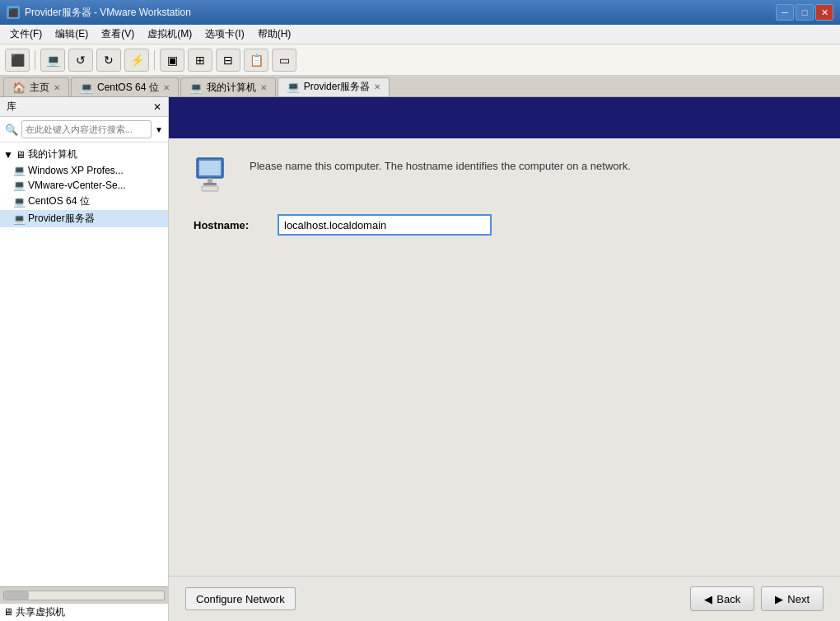 The image size is (840, 621). What do you see at coordinates (420, 86) in the screenshot?
I see `tab-bar: 🏠 主页 ✕ 💻 CentOS 64 位 ✕ 💻 我的计算机 ✕ 💻 Provi…` at bounding box center [420, 86].